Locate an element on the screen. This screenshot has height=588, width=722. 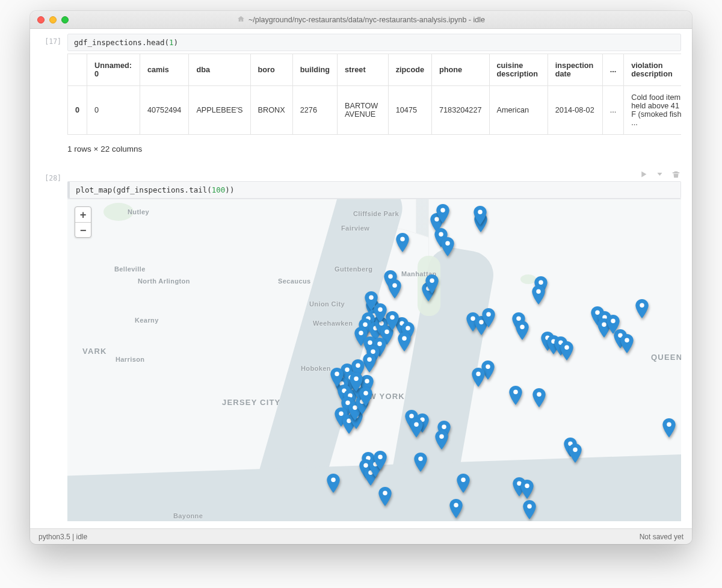
table-cell: 0 is located at coordinates (114, 111).